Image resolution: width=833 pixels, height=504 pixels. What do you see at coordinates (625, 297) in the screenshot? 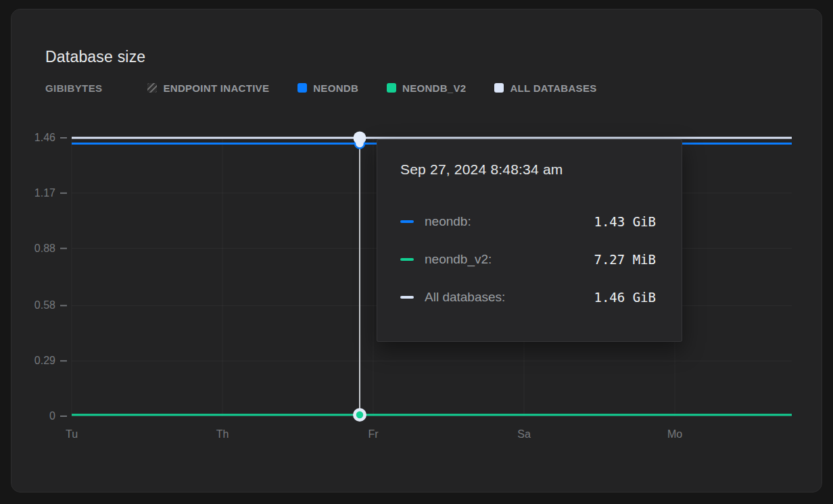
I see `tooltip-series-value: 1.46 GiB` at bounding box center [625, 297].